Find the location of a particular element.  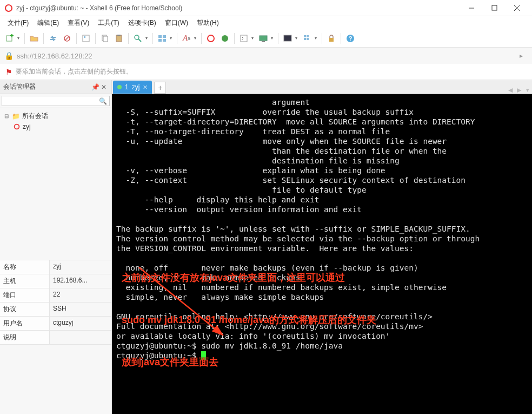

new-tab-button: + is located at coordinates (160, 88).